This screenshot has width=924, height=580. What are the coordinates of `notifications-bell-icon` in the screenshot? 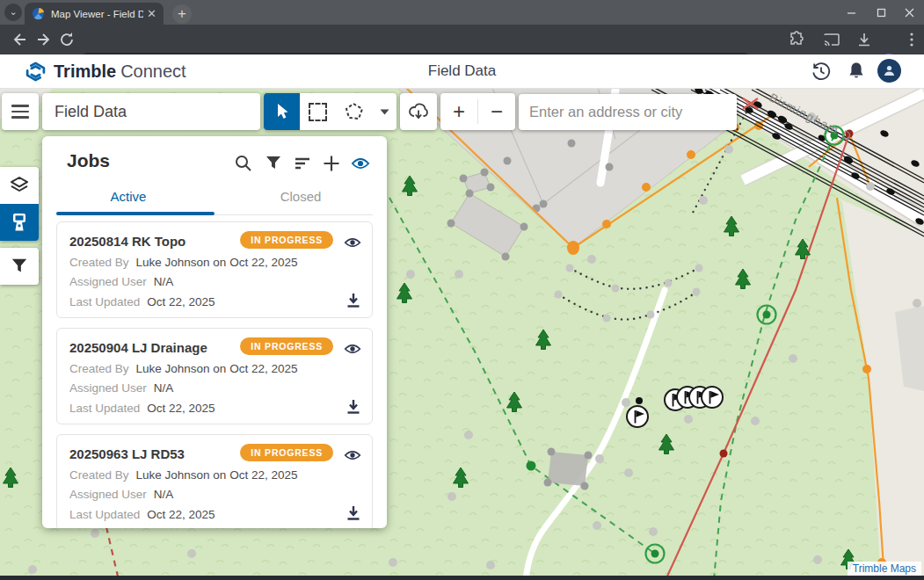 It's located at (856, 71).